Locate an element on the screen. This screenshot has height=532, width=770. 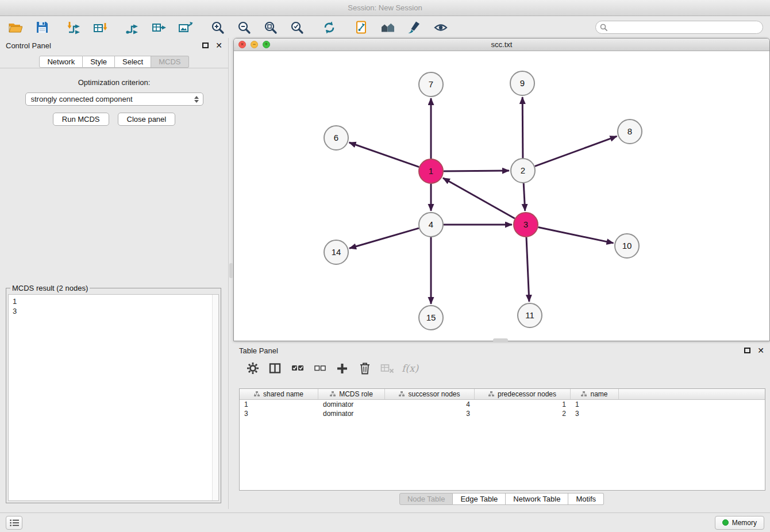
float-table-panel-icon is located at coordinates (747, 350).